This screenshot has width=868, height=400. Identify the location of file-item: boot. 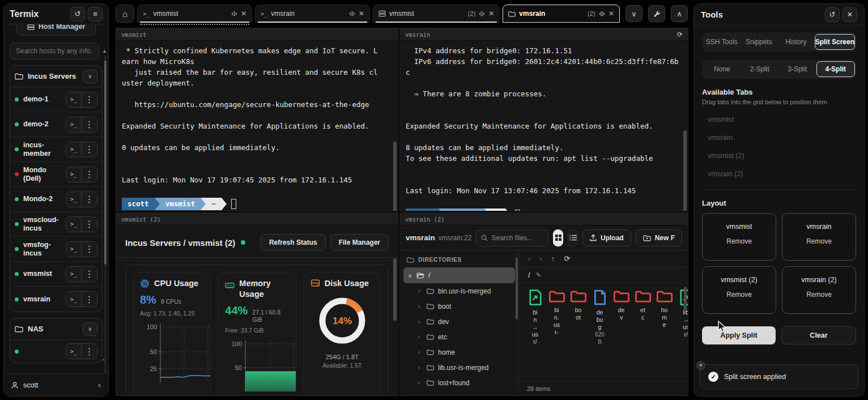
(578, 332).